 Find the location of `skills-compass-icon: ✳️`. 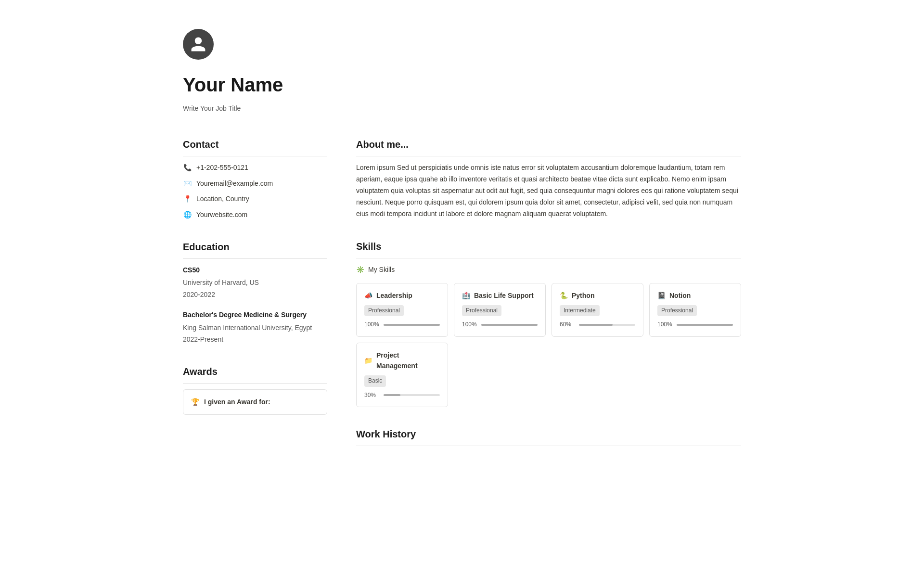

skills-compass-icon: ✳️ is located at coordinates (360, 269).